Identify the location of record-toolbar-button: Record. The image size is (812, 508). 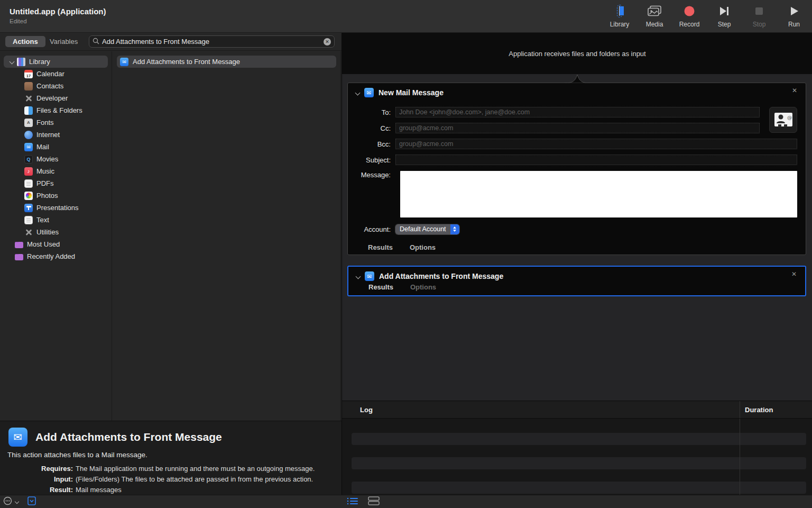
(689, 16).